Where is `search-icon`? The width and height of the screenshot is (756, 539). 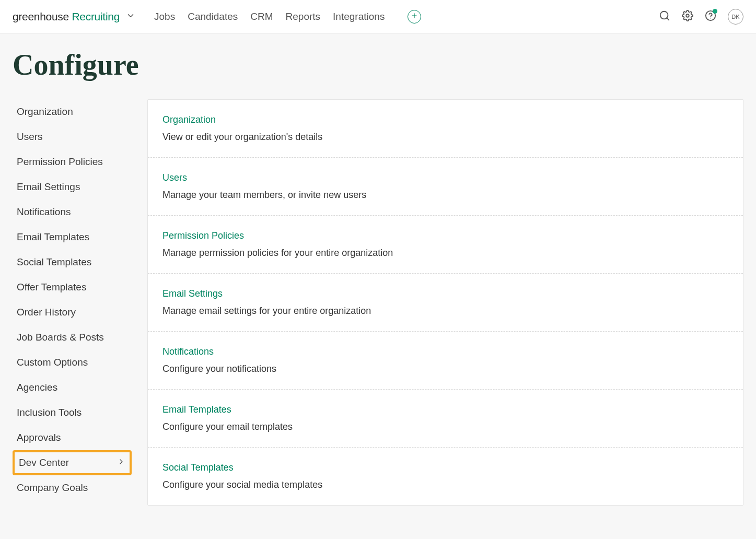
search-icon is located at coordinates (665, 17).